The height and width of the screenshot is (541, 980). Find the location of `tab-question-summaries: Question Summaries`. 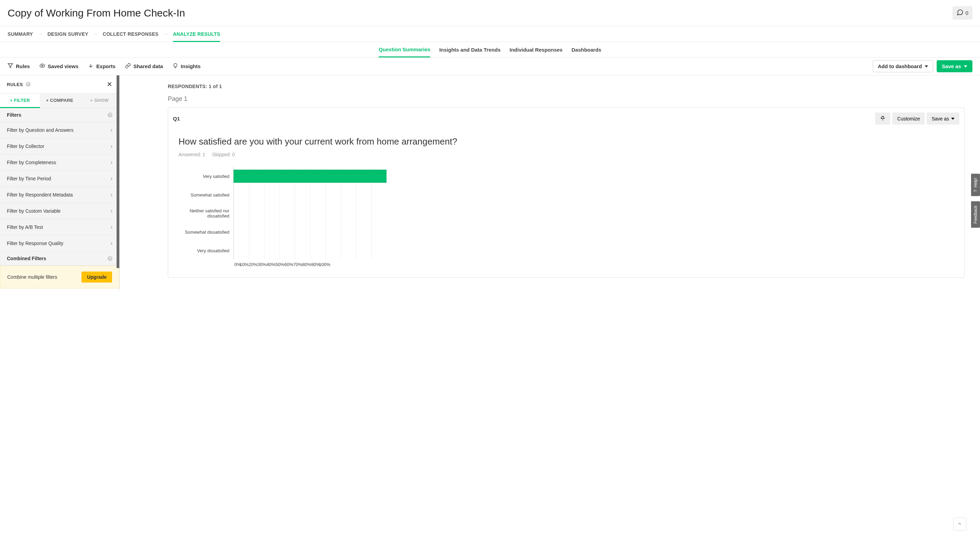

tab-question-summaries: Question Summaries is located at coordinates (404, 50).